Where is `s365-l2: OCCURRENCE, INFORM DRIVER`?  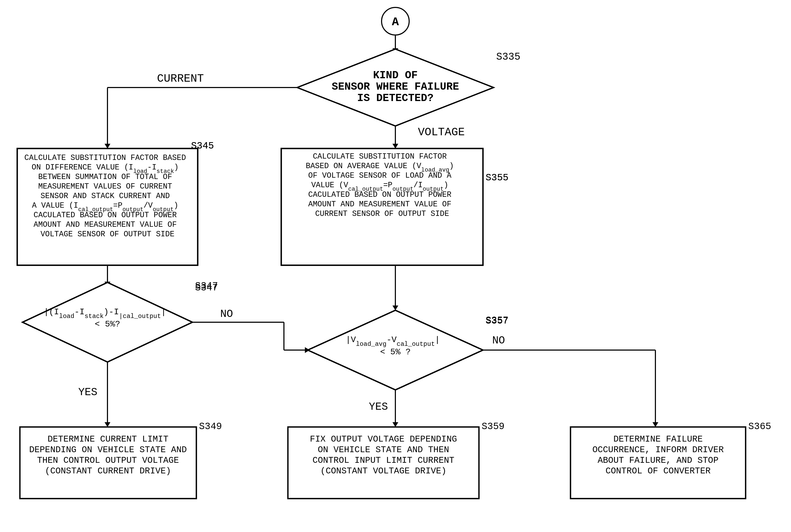 s365-l2: OCCURRENCE, INFORM DRIVER is located at coordinates (661, 449).